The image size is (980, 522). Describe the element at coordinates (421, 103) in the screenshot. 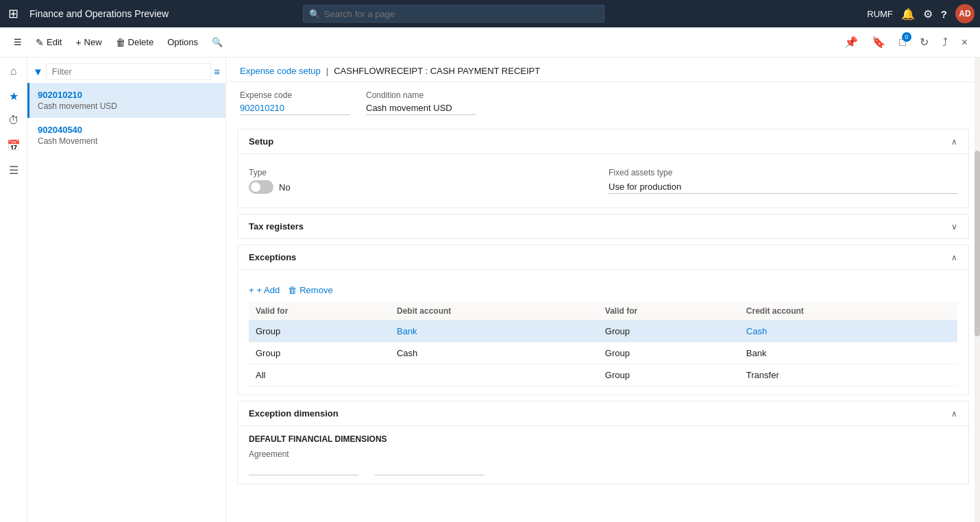

I see `condition-name-field: Condition name Cash movement USD` at that location.